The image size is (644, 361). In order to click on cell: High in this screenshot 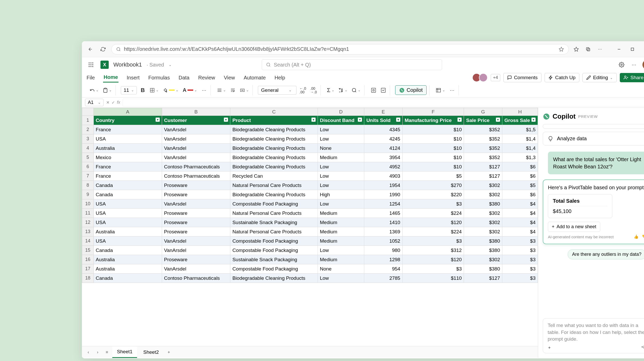, I will do `click(341, 195)`.